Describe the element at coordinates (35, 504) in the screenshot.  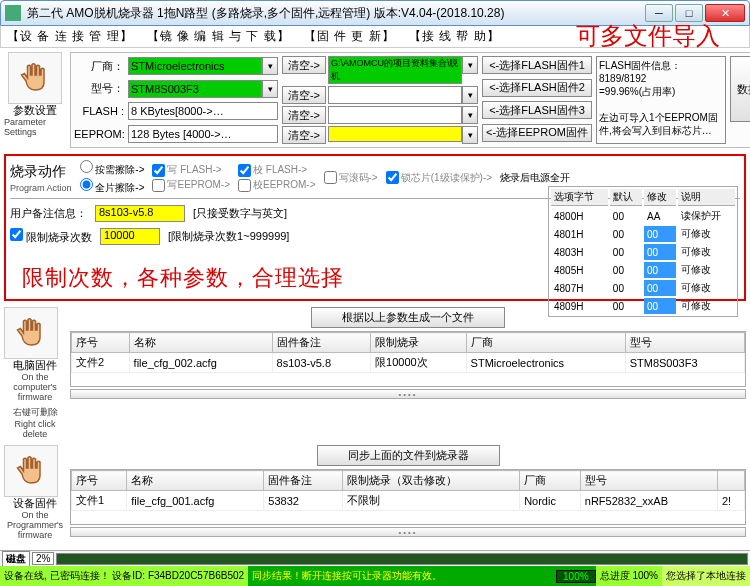
I see `devfw-label: 设备固件` at that location.